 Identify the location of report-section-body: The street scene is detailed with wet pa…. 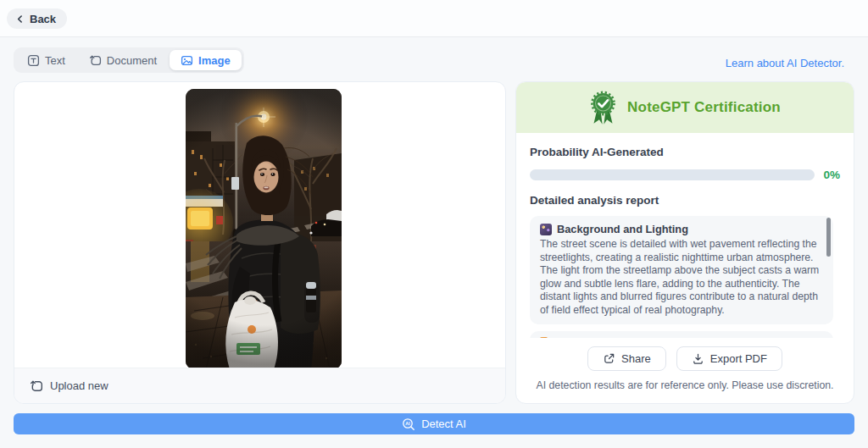
(682, 278).